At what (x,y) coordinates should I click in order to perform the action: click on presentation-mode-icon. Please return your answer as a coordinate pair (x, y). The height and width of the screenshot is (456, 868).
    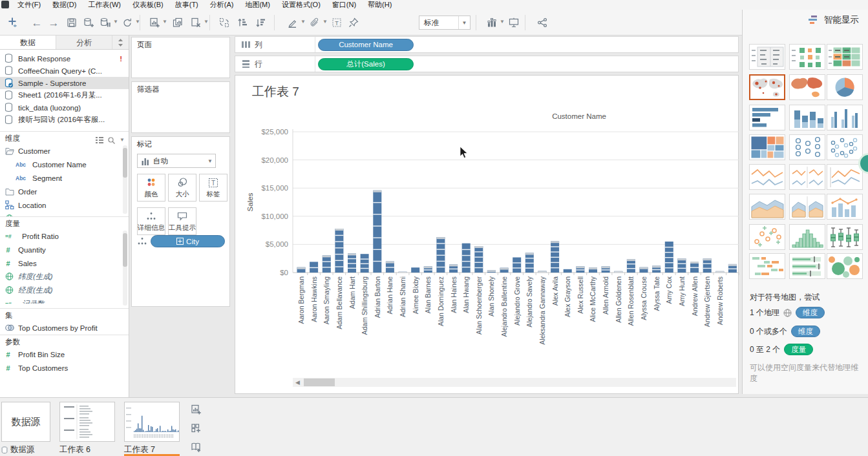
    Looking at the image, I should click on (514, 23).